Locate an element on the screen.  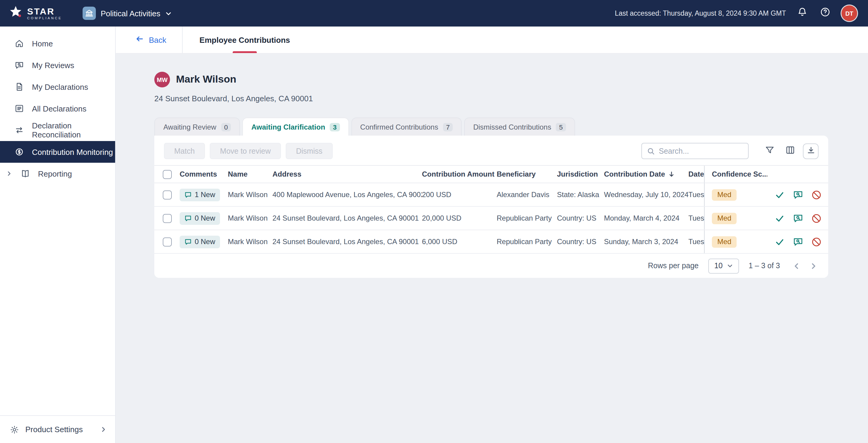
comment-bubble-icon is located at coordinates (188, 218).